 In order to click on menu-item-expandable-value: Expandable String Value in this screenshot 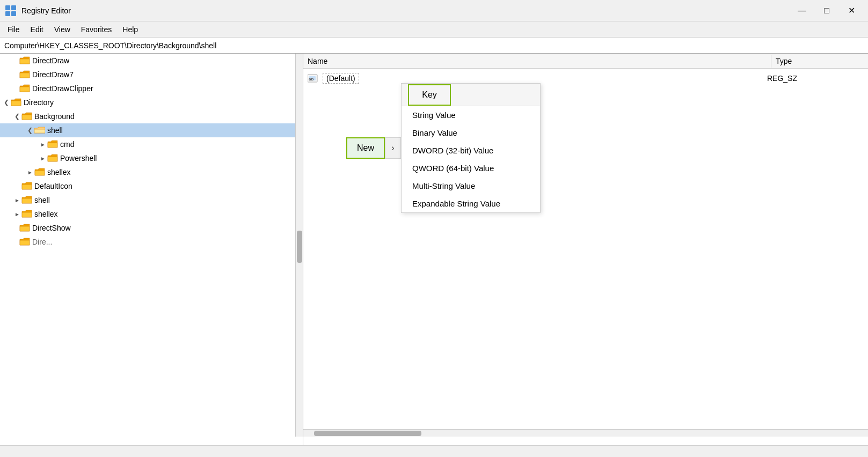, I will do `click(471, 204)`.